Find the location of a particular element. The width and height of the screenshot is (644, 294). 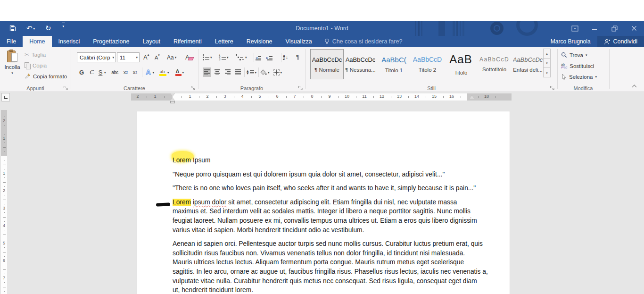

format-painter-button: Copia formato is located at coordinates (47, 76).